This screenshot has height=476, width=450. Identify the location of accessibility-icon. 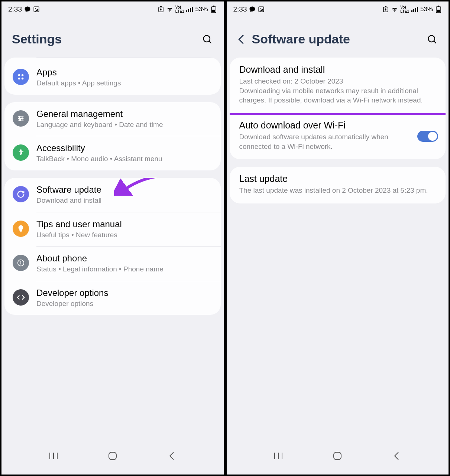
(21, 153).